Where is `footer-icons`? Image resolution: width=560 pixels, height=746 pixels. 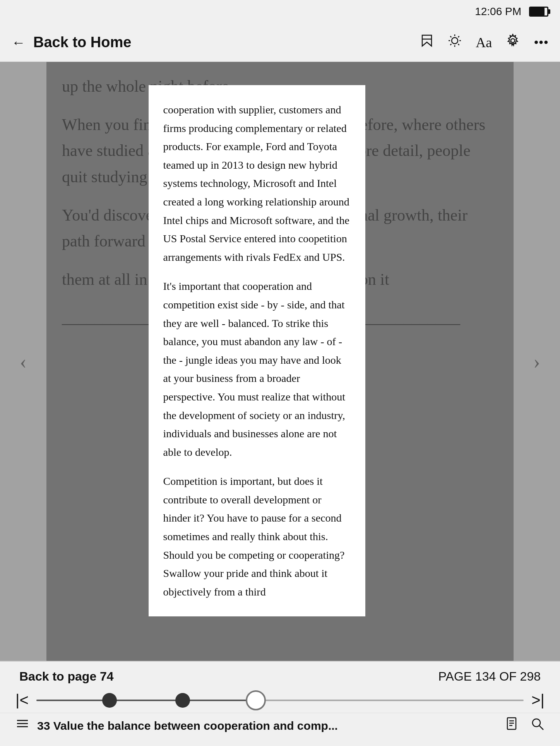 footer-icons is located at coordinates (525, 726).